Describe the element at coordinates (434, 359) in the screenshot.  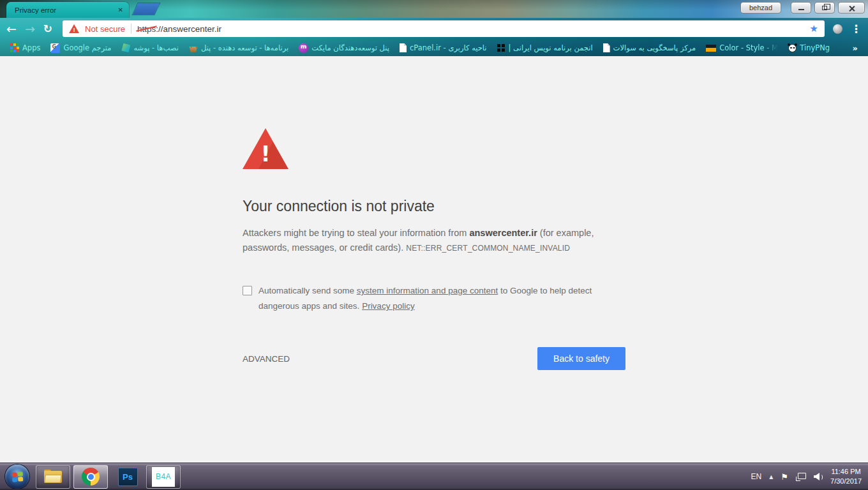
I see `error-footer: ADVANCED Back to safety` at that location.